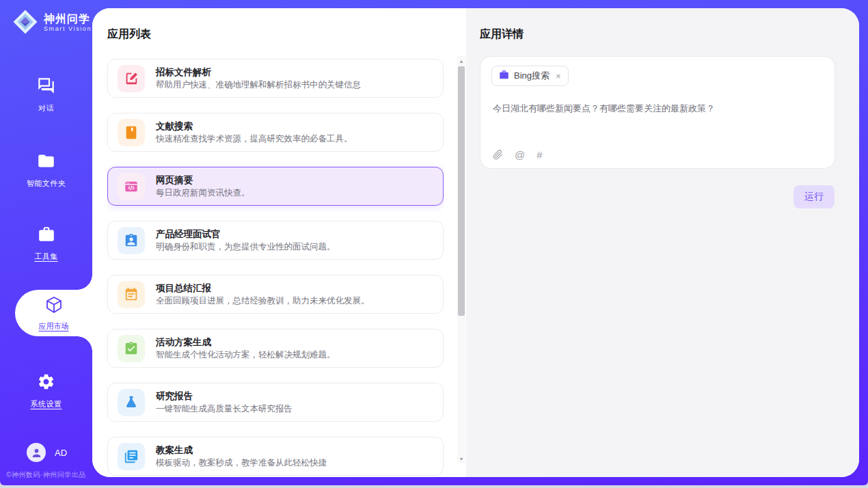  What do you see at coordinates (131, 187) in the screenshot?
I see `browser-code-icon` at bounding box center [131, 187].